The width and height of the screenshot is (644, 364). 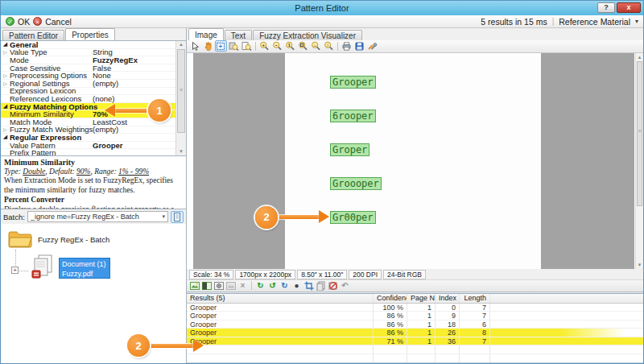 I want to click on cancel-button: Cancel, so click(x=58, y=22).